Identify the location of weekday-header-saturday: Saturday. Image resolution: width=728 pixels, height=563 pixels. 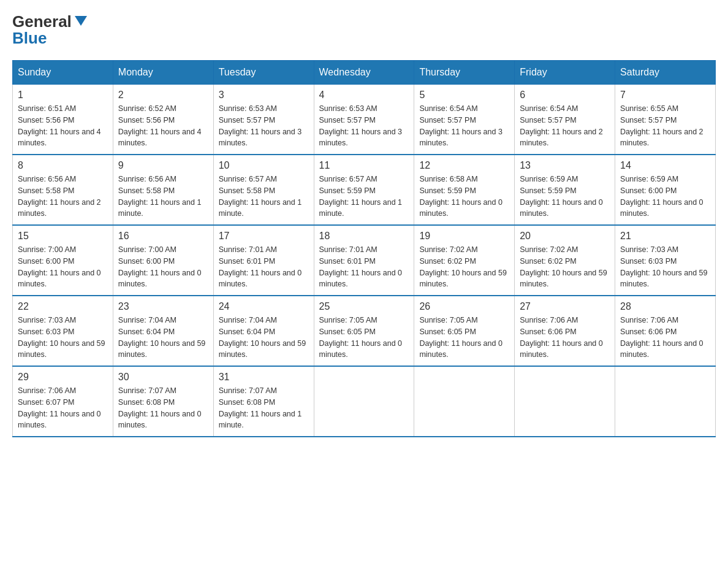
(665, 72).